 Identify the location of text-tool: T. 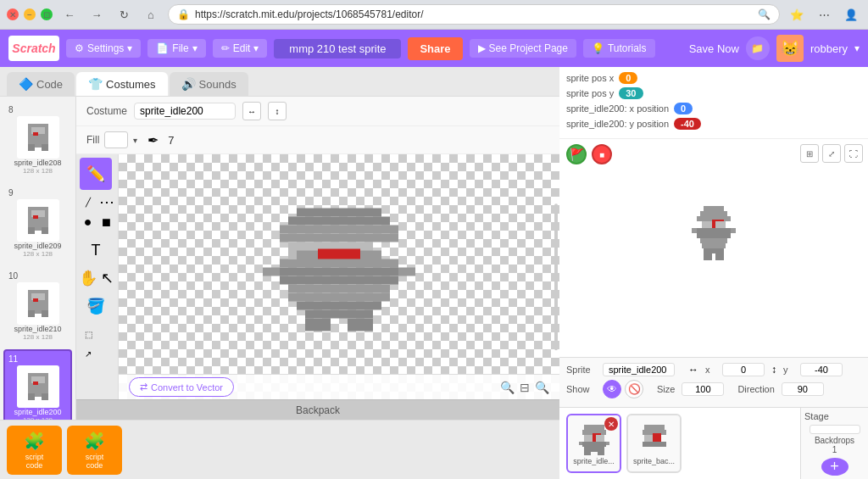
(96, 250).